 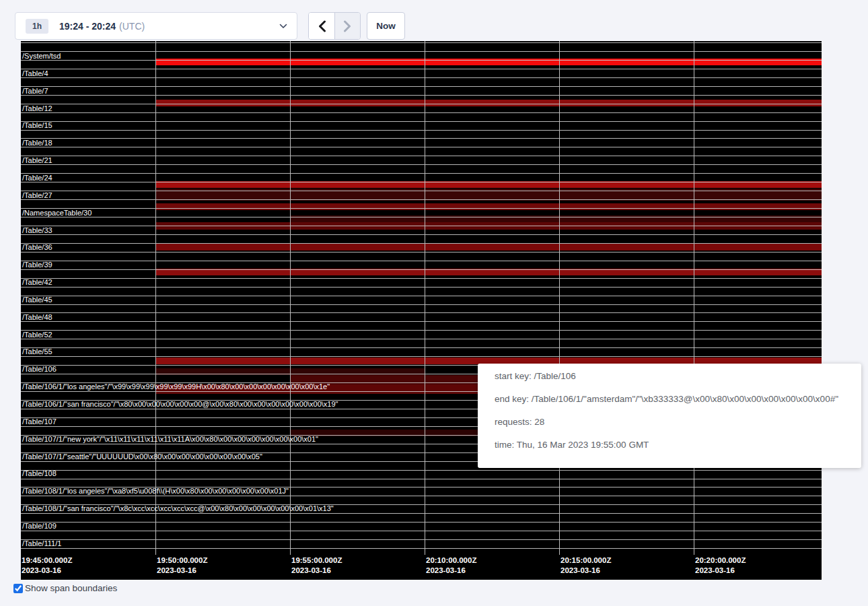 What do you see at coordinates (47, 566) in the screenshot?
I see `time-axis-label: 19:45:00.000Z2023-03-16` at bounding box center [47, 566].